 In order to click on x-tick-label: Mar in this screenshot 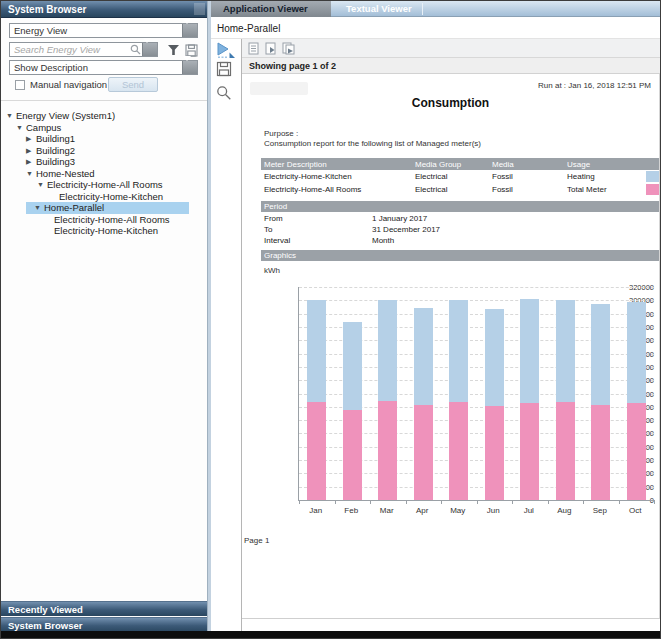, I will do `click(387, 510)`.